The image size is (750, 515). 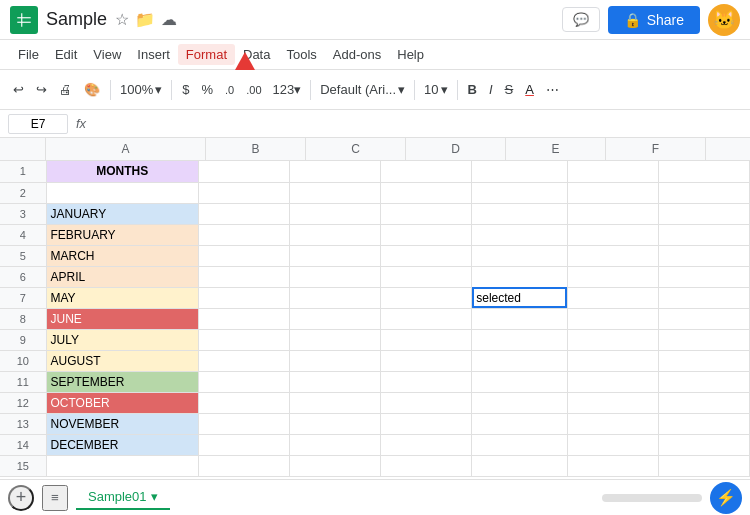 What do you see at coordinates (122, 276) in the screenshot?
I see `cell-a6: APRIL` at bounding box center [122, 276].